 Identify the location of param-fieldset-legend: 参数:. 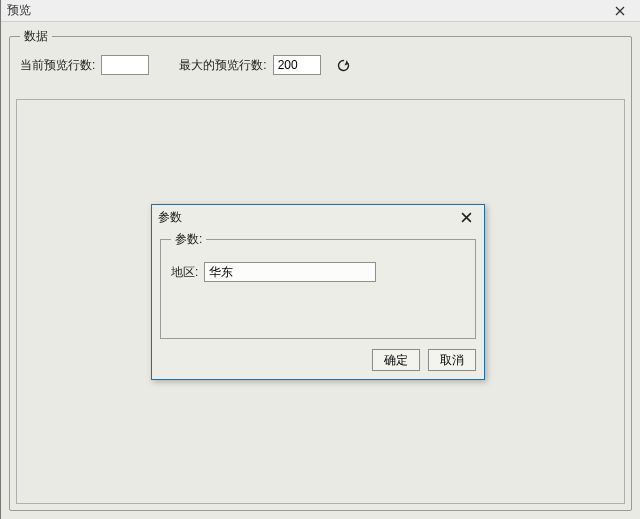
(188, 240).